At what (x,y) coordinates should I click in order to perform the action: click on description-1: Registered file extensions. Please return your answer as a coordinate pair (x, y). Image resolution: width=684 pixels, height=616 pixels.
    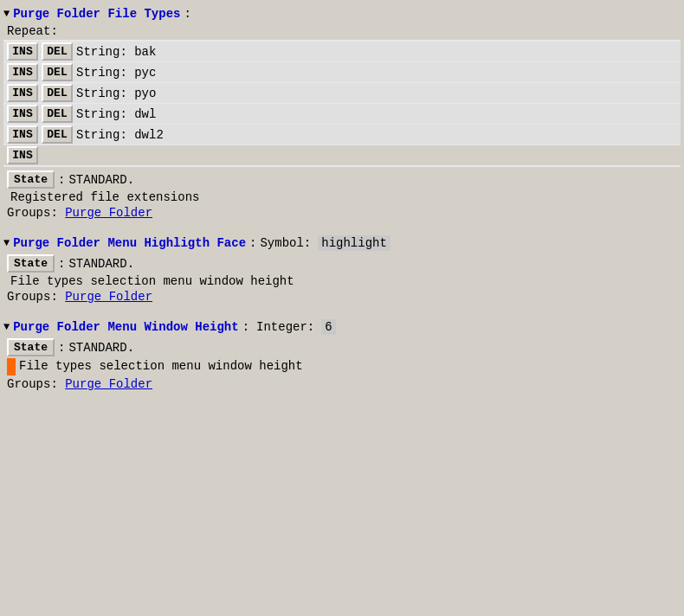
    Looking at the image, I should click on (345, 197).